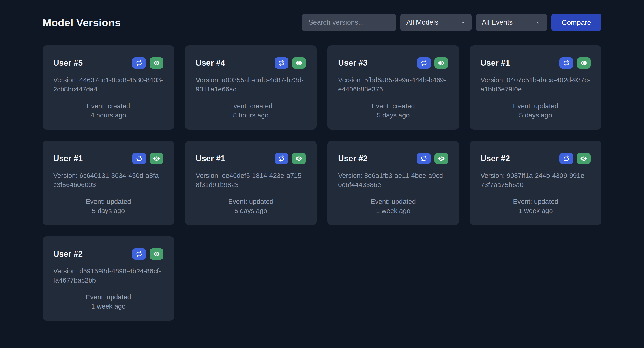  Describe the element at coordinates (536, 85) in the screenshot. I see `card-version-text: Version: 0407e51b-daea-402d-937c-a1bfd6e…` at that location.